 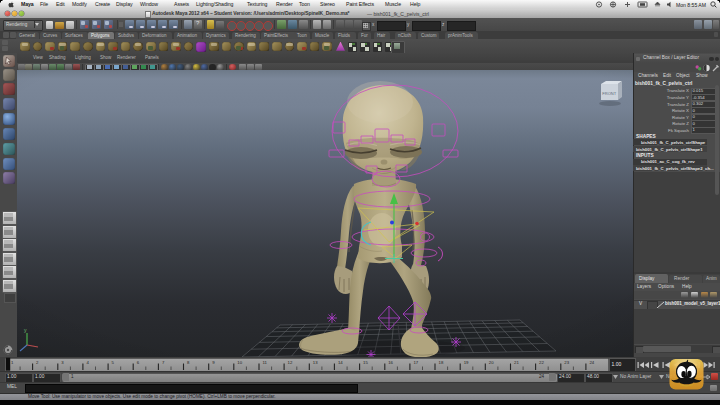 I want to click on svg-text: 15, so click(x=366, y=362).